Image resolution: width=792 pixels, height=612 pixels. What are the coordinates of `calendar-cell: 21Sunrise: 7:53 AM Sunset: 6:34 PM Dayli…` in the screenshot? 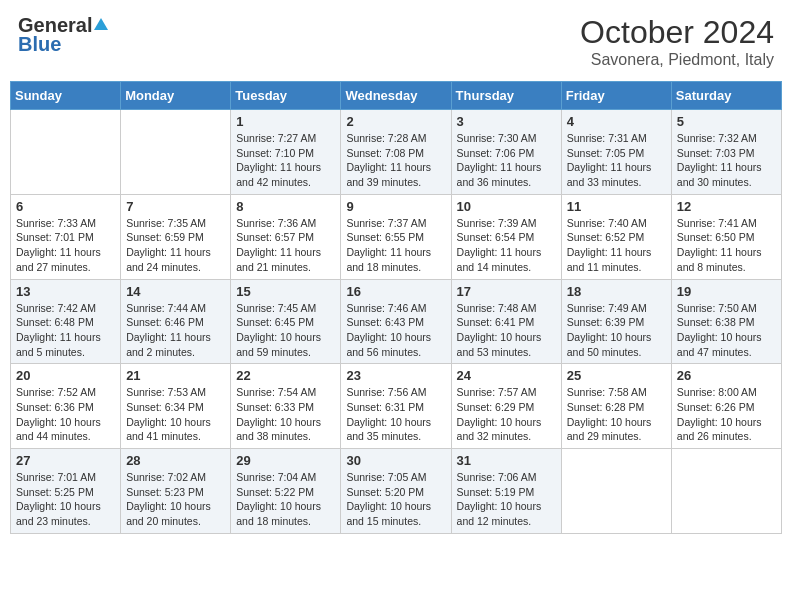 It's located at (176, 406).